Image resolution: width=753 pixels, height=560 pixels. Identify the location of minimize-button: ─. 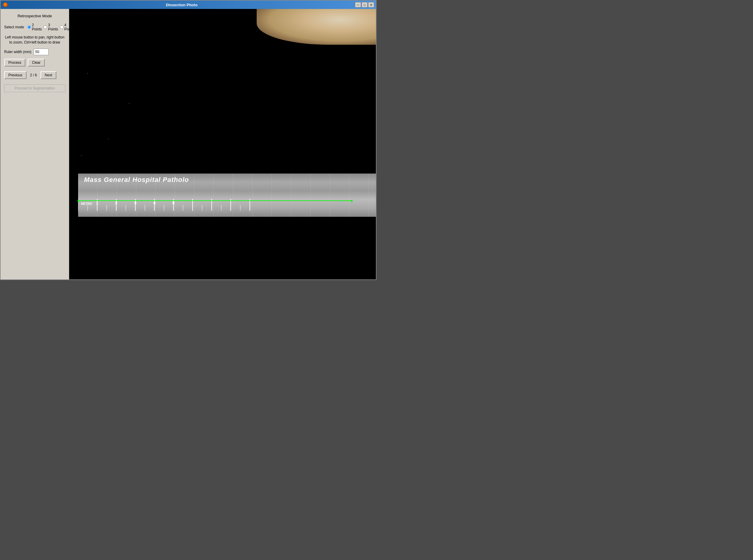
(358, 5).